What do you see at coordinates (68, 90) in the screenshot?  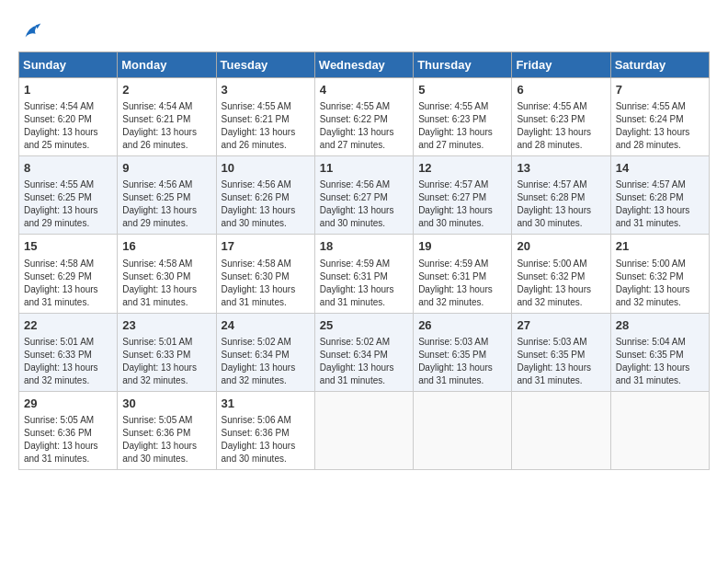 I see `day-number: 1` at bounding box center [68, 90].